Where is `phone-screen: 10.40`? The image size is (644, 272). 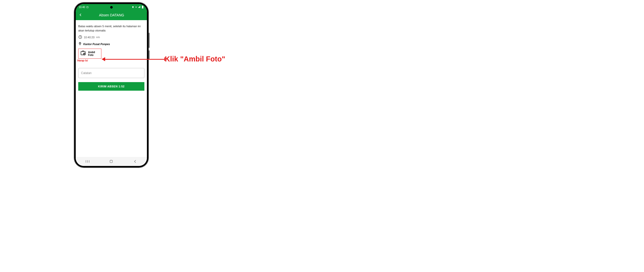 phone-screen: 10.40 is located at coordinates (111, 85).